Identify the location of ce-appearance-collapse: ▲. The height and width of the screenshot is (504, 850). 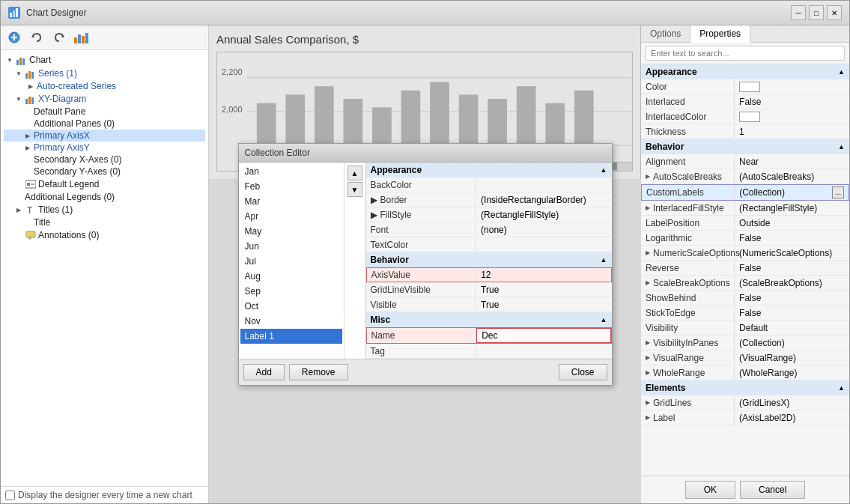
(604, 170).